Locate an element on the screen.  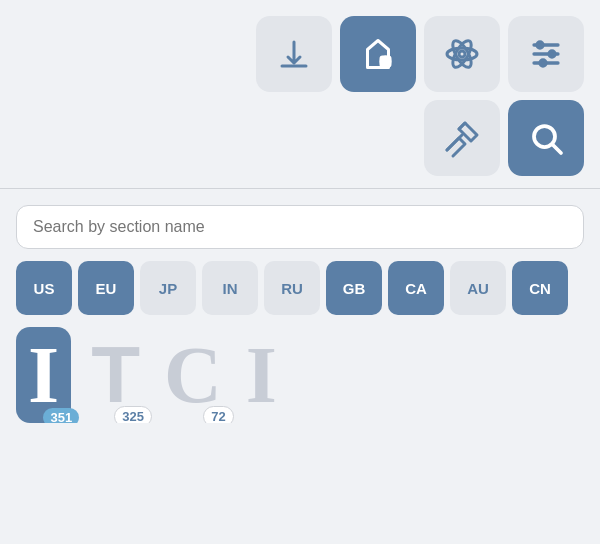
region-tab-cn: CN is located at coordinates (540, 288).